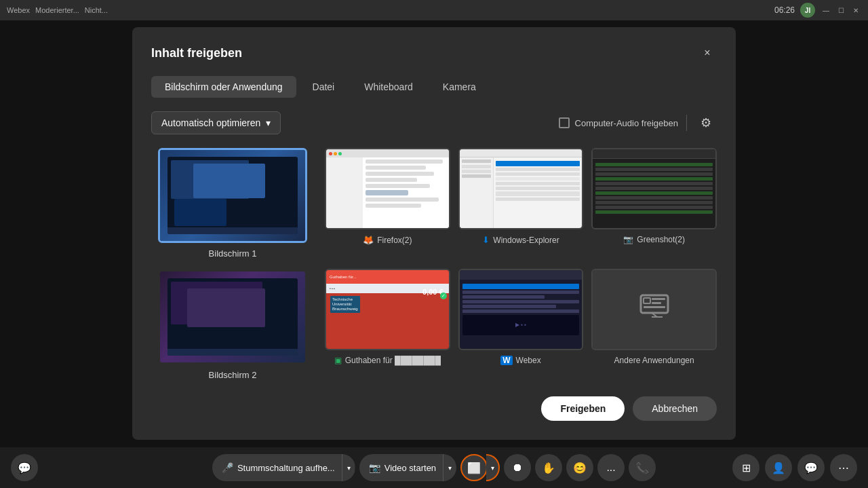 Image resolution: width=868 pixels, height=488 pixels. I want to click on cancel-button: Abbrechen, so click(675, 409).